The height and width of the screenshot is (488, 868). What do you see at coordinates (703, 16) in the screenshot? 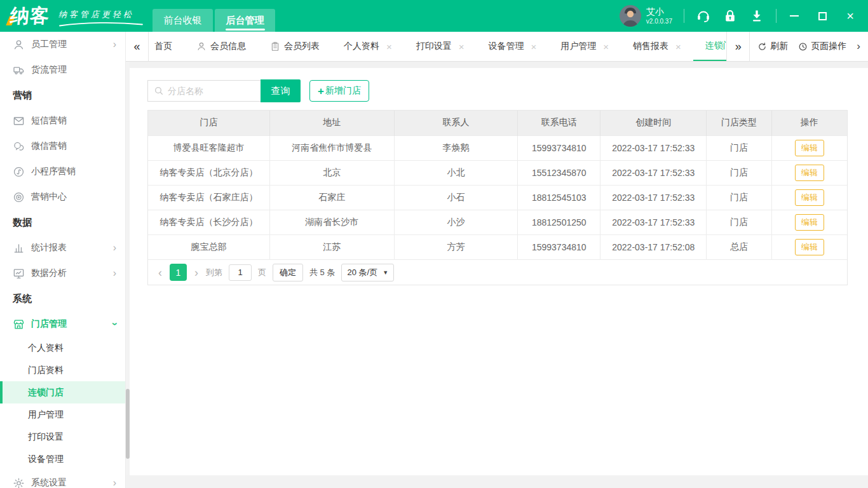
I see `customer-service-icon` at bounding box center [703, 16].